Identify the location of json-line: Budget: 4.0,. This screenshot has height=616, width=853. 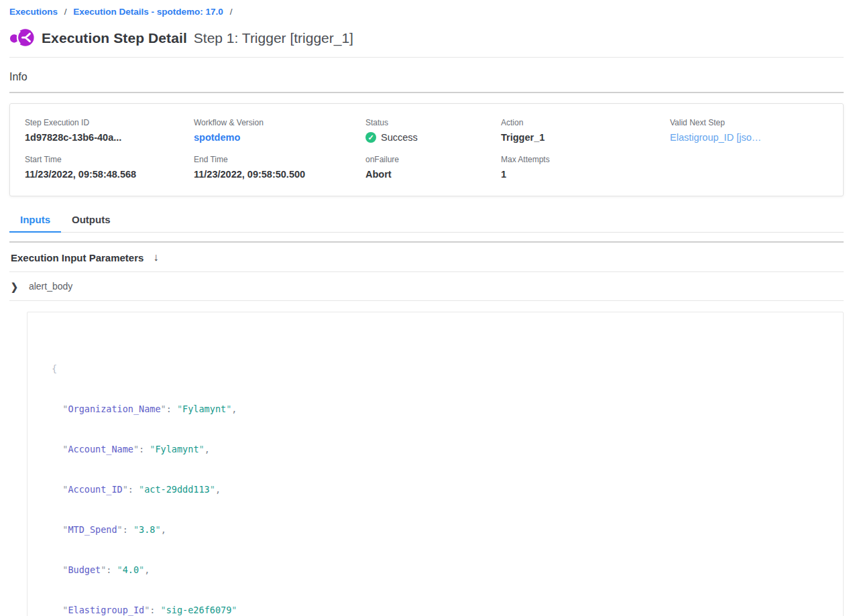
(435, 570).